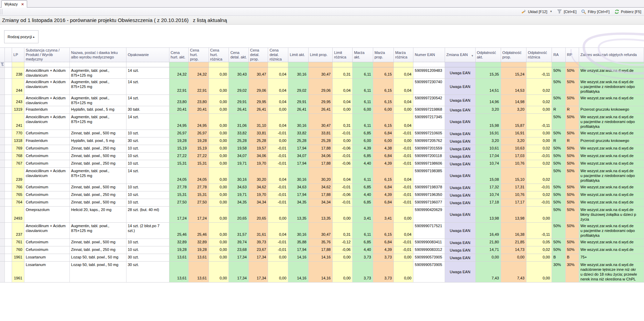  What do you see at coordinates (513, 203) in the screenshot?
I see `cell-odp_prop: 17,17` at bounding box center [513, 203].